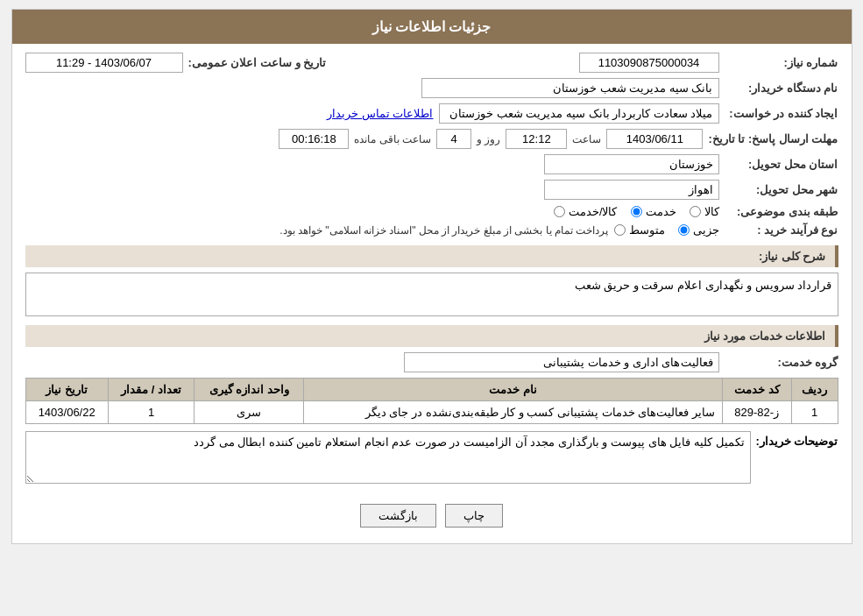 This screenshot has width=863, height=616. I want to click on purchase-type-option-partial: جزیی, so click(699, 230).